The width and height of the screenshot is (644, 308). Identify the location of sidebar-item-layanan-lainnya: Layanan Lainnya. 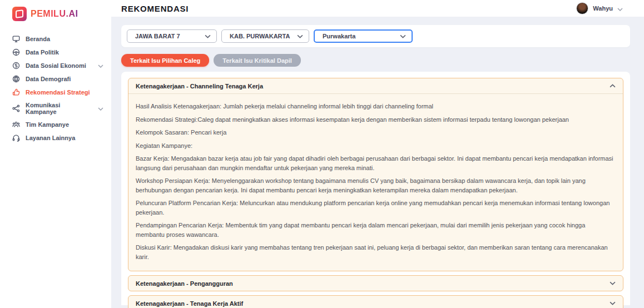
(56, 138).